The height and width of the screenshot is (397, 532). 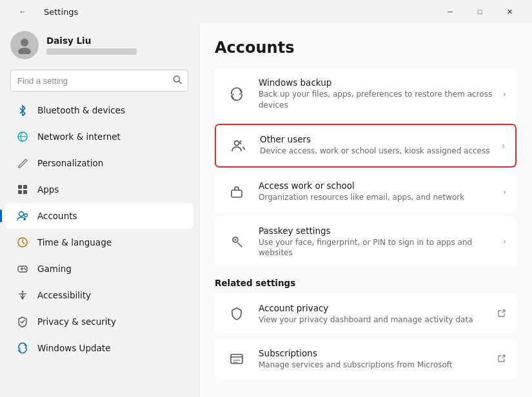 What do you see at coordinates (79, 137) in the screenshot?
I see `sidebar-item-label: Network & internet` at bounding box center [79, 137].